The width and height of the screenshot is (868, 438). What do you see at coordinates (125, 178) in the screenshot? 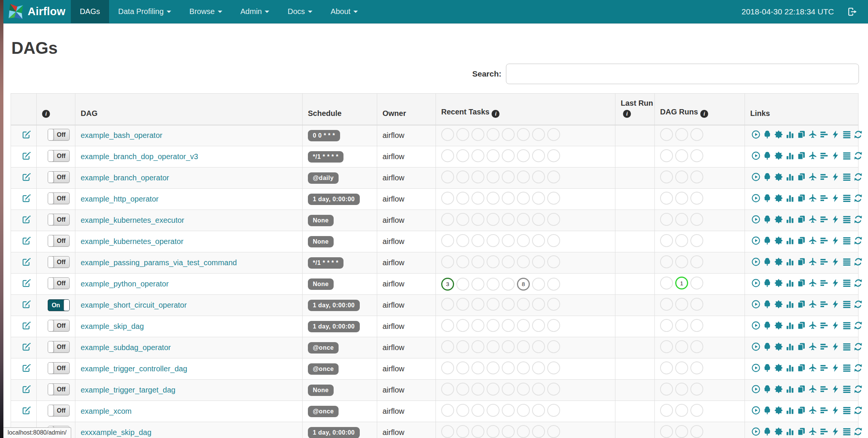
I see `dag-link: example_branch_operator` at bounding box center [125, 178].